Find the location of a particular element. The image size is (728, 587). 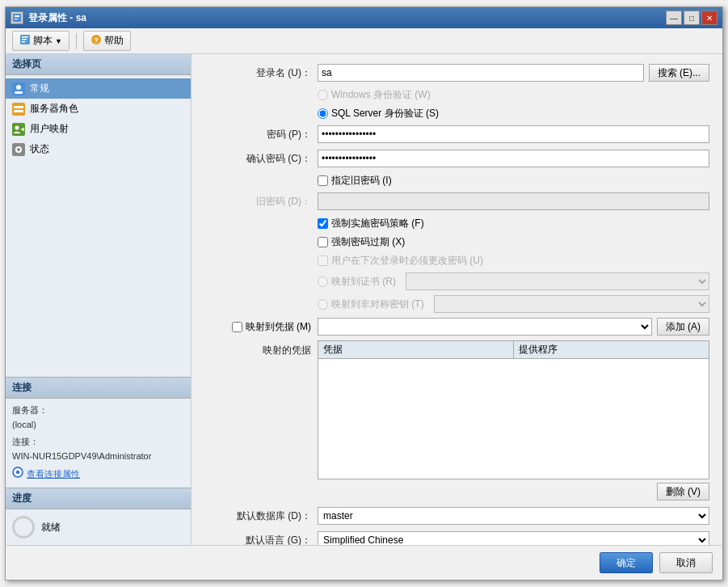

bottom-bar: 确定 取消 is located at coordinates (364, 563).